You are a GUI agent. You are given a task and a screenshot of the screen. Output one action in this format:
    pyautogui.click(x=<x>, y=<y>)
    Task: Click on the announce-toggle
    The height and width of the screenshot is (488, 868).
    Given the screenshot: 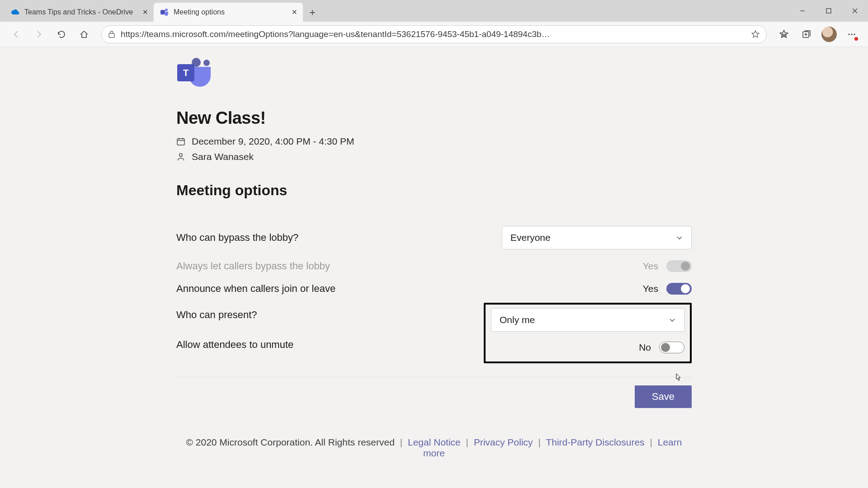 What is the action you would take?
    pyautogui.click(x=679, y=289)
    